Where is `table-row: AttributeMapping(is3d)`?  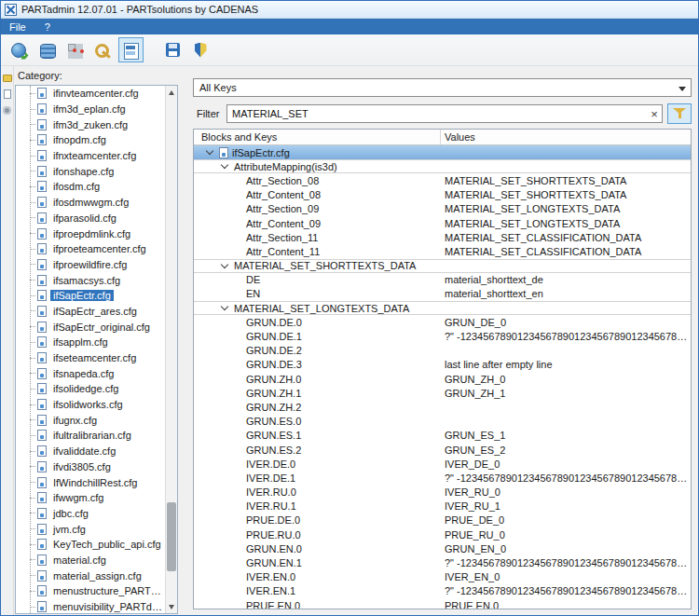 table-row: AttributeMapping(is3d) is located at coordinates (442, 166).